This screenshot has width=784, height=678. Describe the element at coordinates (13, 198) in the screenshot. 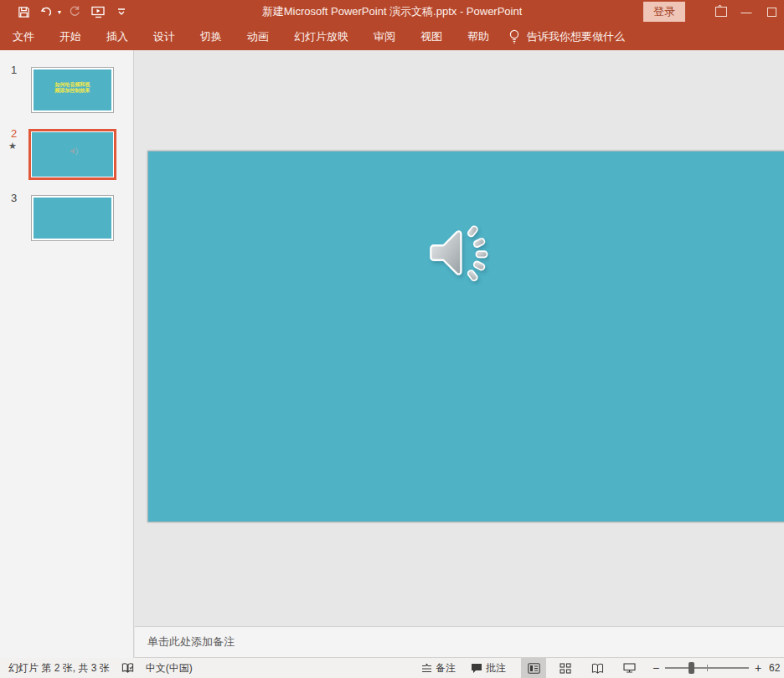

I see `slide-3-number: 3` at that location.